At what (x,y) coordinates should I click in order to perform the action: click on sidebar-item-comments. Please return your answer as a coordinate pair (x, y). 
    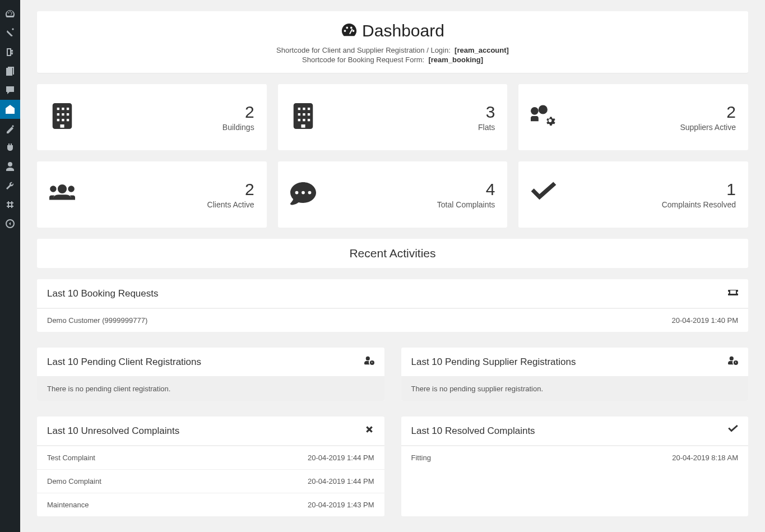
    Looking at the image, I should click on (10, 90).